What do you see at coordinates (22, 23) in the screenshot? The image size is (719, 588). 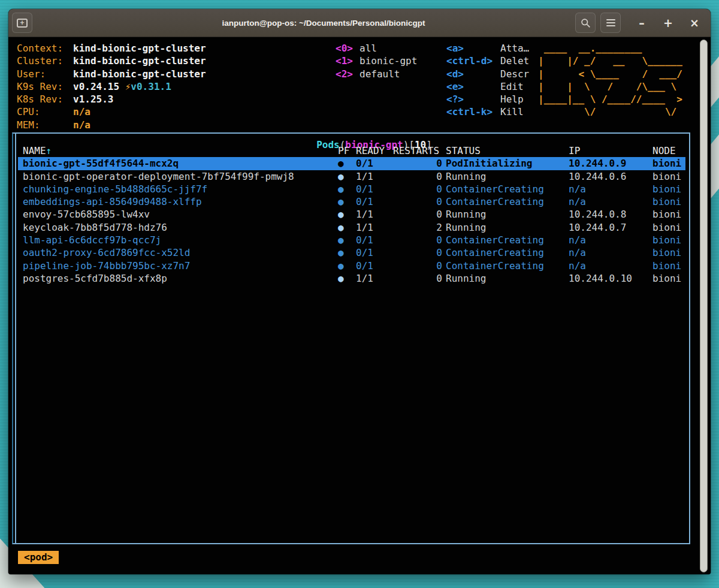 I see `new-tab-button: +` at bounding box center [22, 23].